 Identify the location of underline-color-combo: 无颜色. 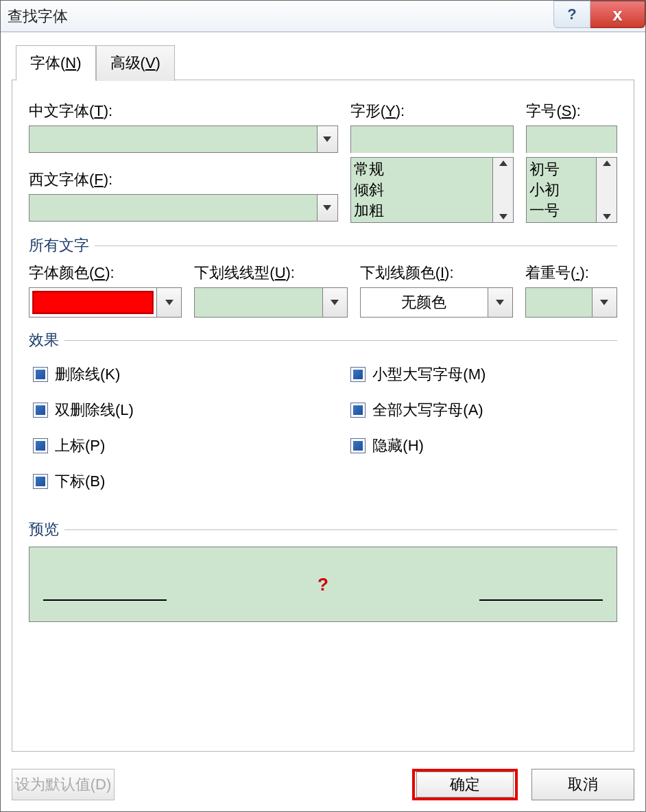
(436, 302).